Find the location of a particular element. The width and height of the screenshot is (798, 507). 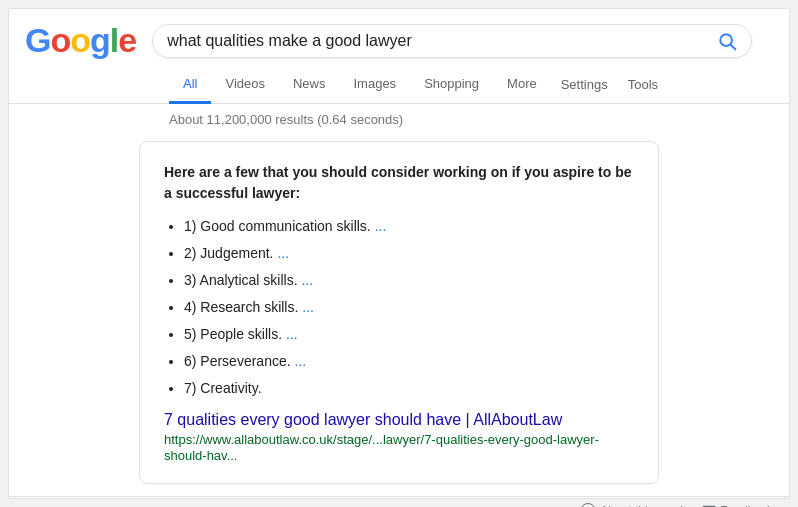

result-link: 7 qualities every good lawyer should hav… is located at coordinates (399, 437).